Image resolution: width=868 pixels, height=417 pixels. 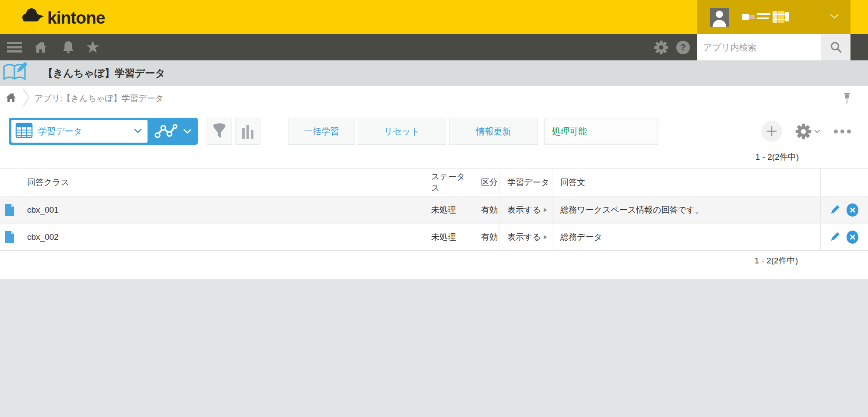 I want to click on more-options-button, so click(x=842, y=131).